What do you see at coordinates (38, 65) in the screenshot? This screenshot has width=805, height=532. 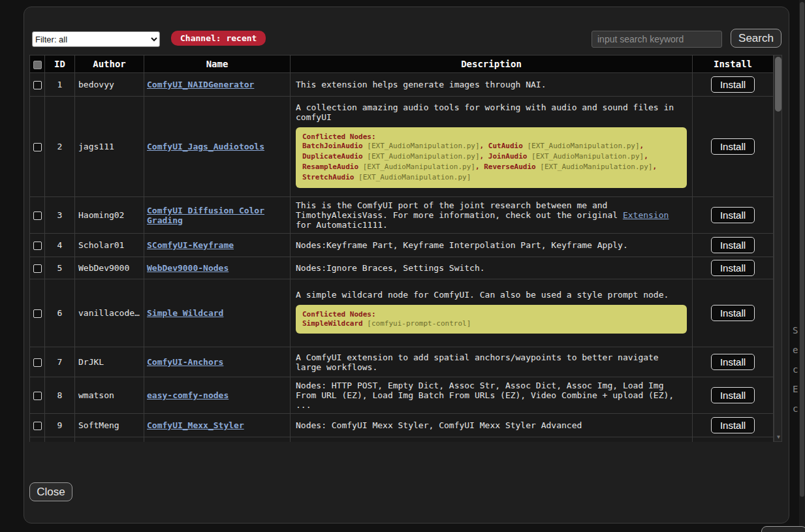 I see `select-all-checkbox` at bounding box center [38, 65].